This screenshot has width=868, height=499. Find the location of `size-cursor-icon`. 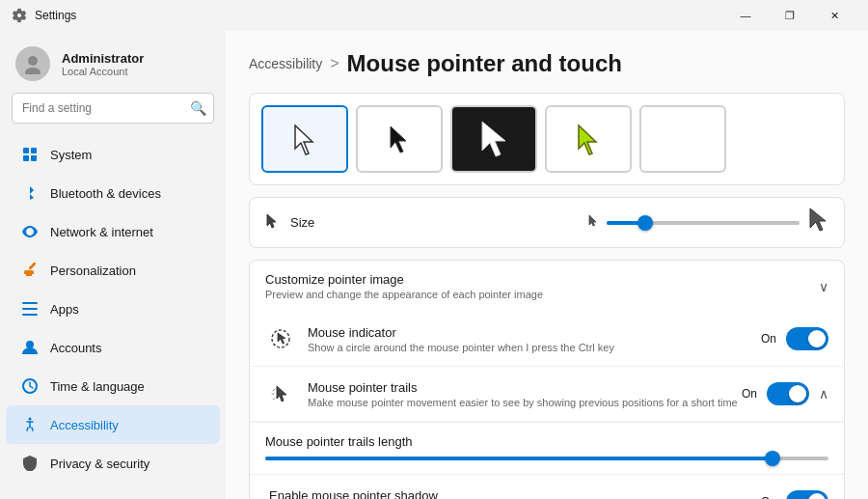

size-cursor-icon is located at coordinates (272, 222).